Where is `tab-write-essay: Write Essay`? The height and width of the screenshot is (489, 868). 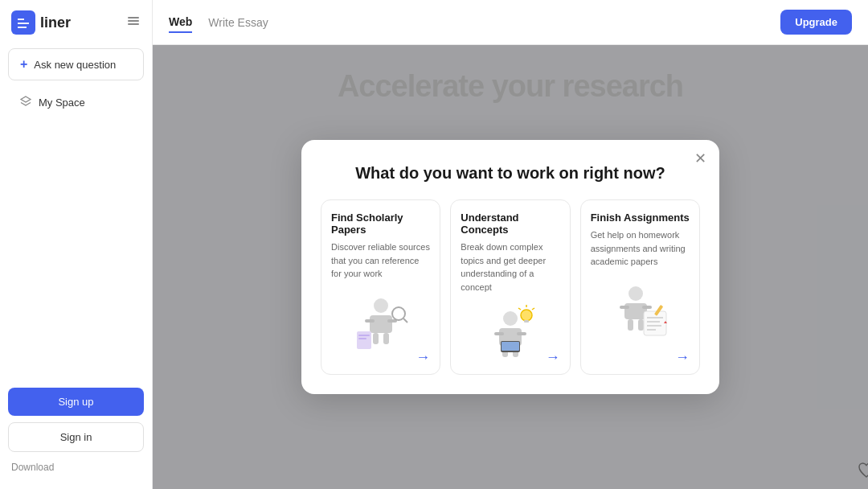 tab-write-essay: Write Essay is located at coordinates (238, 23).